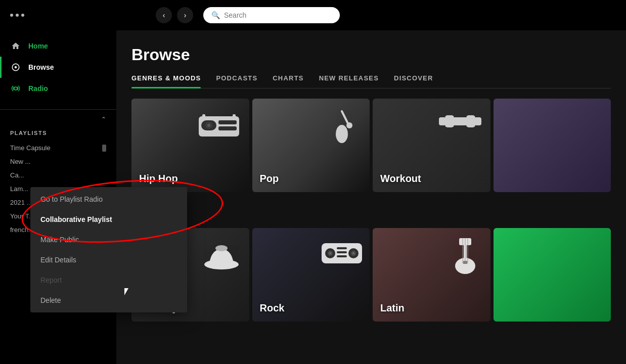  Describe the element at coordinates (159, 179) in the screenshot. I see `genre-name-hiphop: Hip Hop` at that location.